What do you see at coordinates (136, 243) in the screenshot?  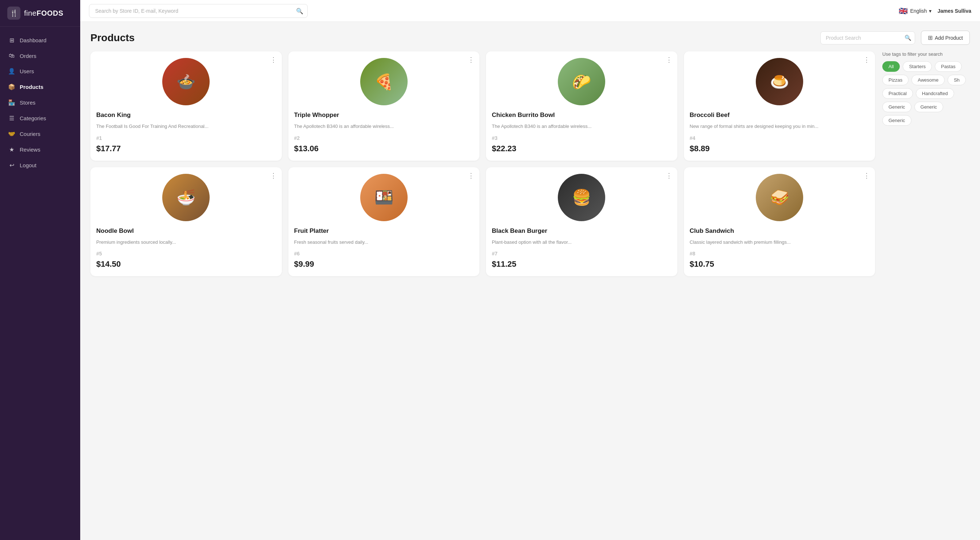 I see `card-description: Premium ingredients sourced locally...` at bounding box center [136, 243].